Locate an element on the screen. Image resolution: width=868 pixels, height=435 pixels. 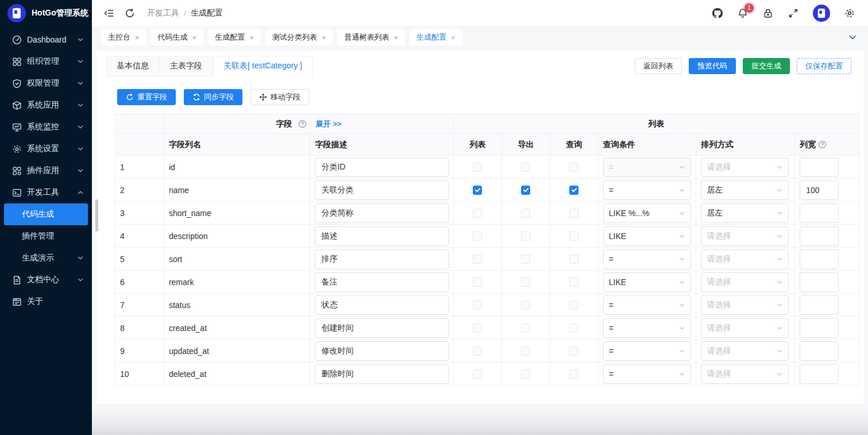
sidebar-item-4: 系统监控 is located at coordinates (46, 127).